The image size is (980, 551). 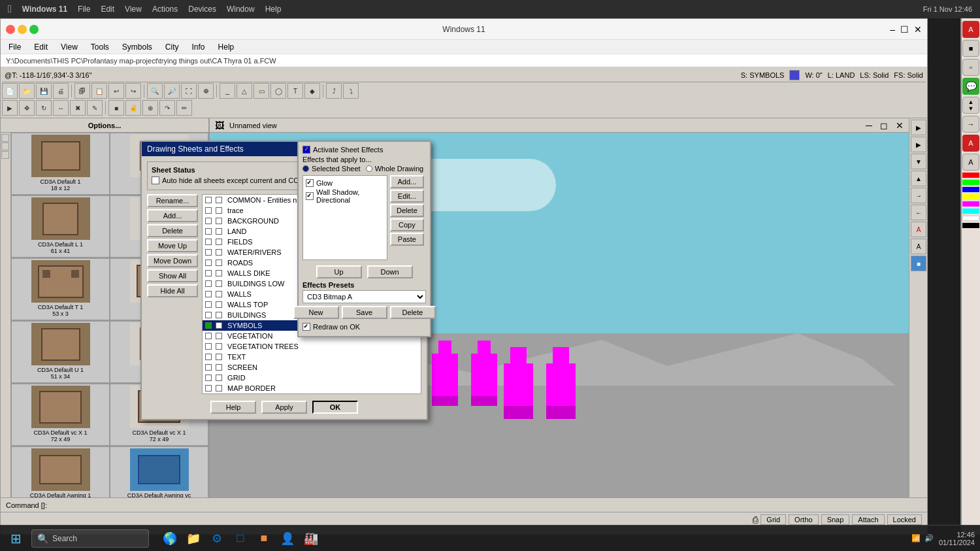 What do you see at coordinates (219, 388) in the screenshot?
I see `sheet-cb2-mapborder` at bounding box center [219, 388].